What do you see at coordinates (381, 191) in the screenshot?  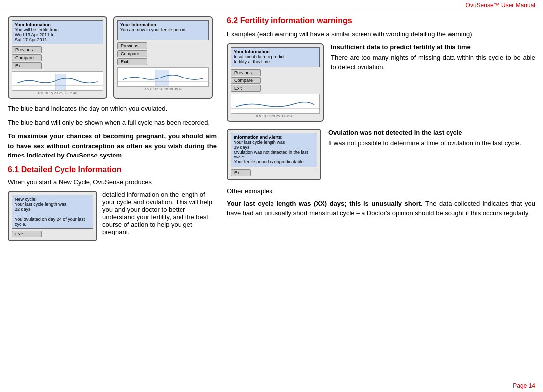 I see `other-examples-label: Other exmaples:` at bounding box center [381, 191].